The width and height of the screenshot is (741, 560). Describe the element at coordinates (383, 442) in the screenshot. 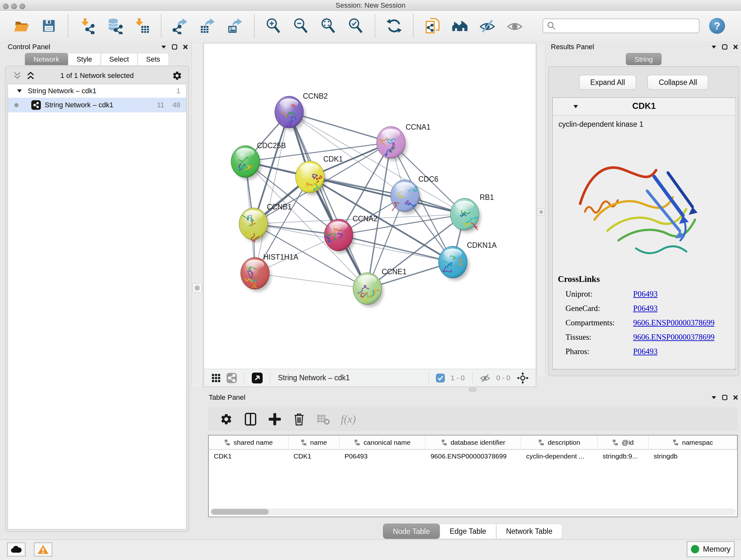

I see `column-header-canonical-name: canonical name` at that location.